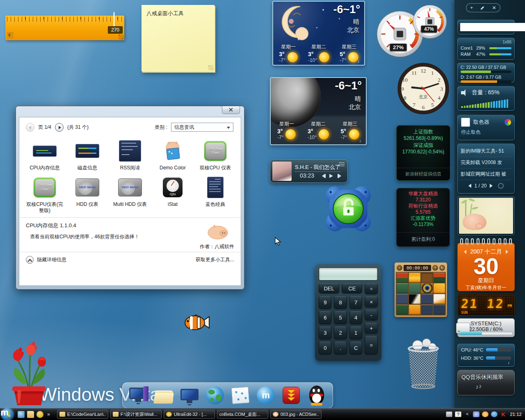  Describe the element at coordinates (486, 305) in the screenshot. I see `digital-clock-gadget: 21 12 PM SUN` at that location.